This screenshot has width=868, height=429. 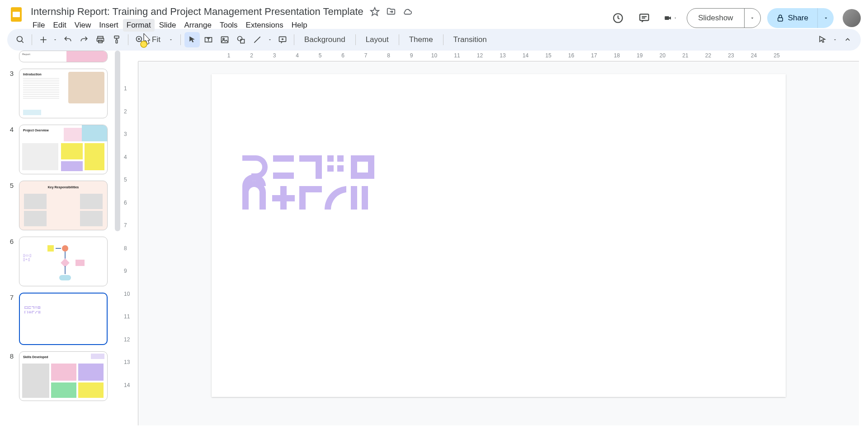 What do you see at coordinates (39, 25) in the screenshot?
I see `menu-file: File` at bounding box center [39, 25].